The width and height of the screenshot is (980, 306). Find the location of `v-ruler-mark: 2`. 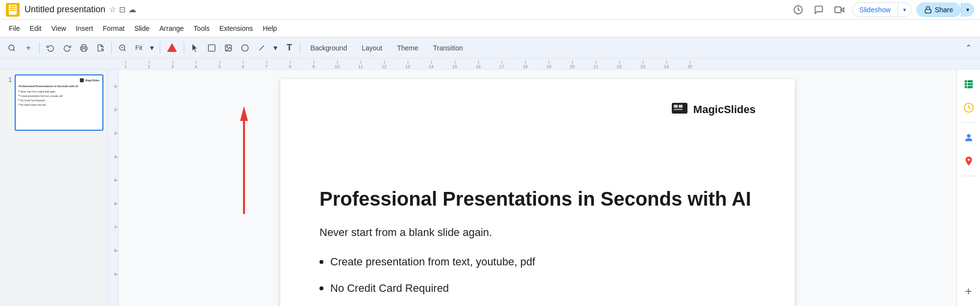

v-ruler-mark: 2 is located at coordinates (113, 110).